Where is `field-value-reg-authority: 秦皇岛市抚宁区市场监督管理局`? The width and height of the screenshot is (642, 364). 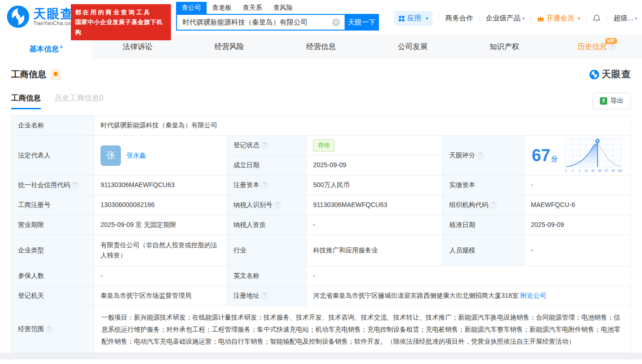
field-value-reg-authority: 秦皇岛市抚宁区市场监督管理局 is located at coordinates (160, 296).